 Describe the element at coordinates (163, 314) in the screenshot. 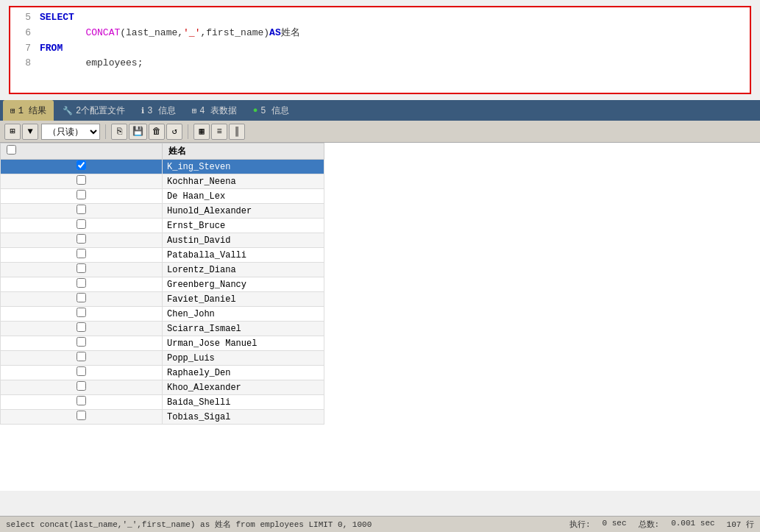

I see `table-row: Chen_John` at that location.